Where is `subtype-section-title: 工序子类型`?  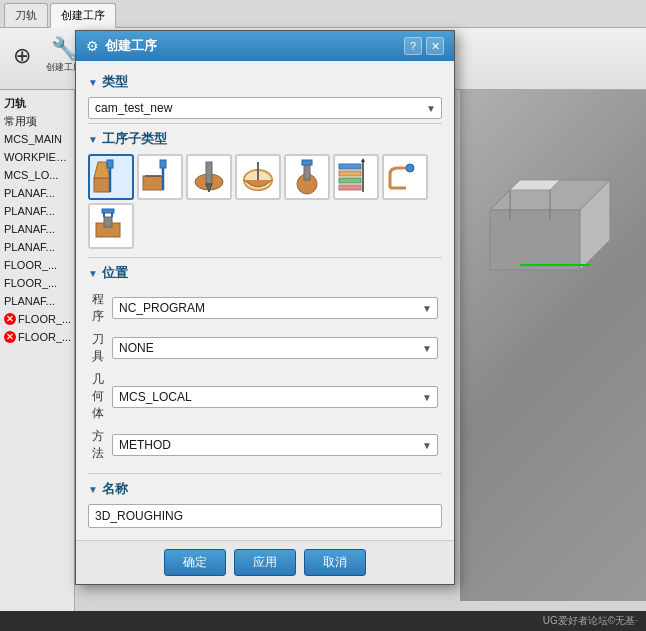 subtype-section-title: 工序子类型 is located at coordinates (134, 139).